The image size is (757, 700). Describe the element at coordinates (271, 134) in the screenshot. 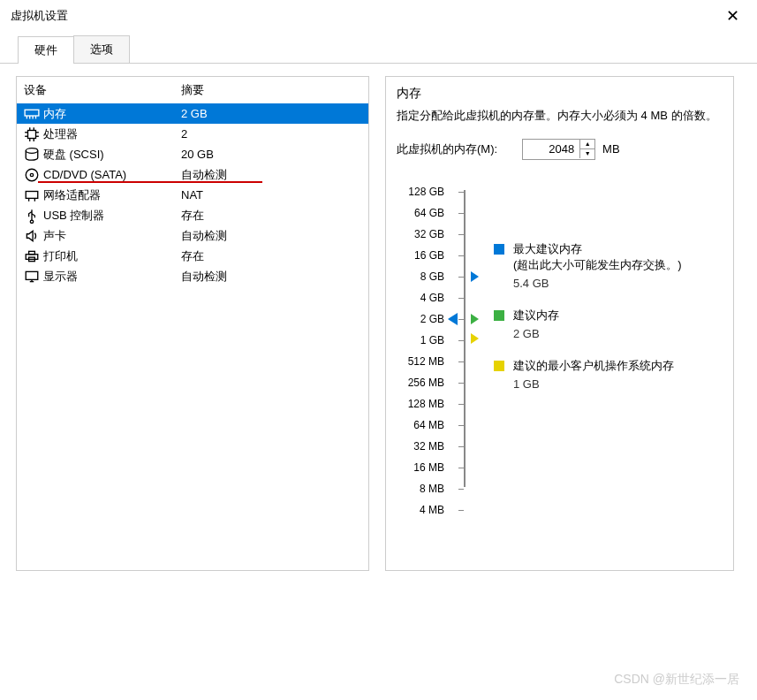

I see `device-summary: 2` at that location.